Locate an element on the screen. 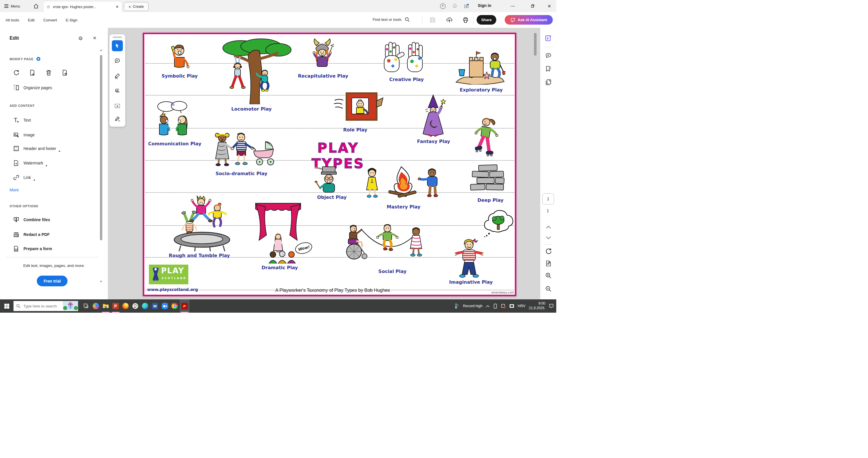  scroll-up-arrow-icon is located at coordinates (101, 50).